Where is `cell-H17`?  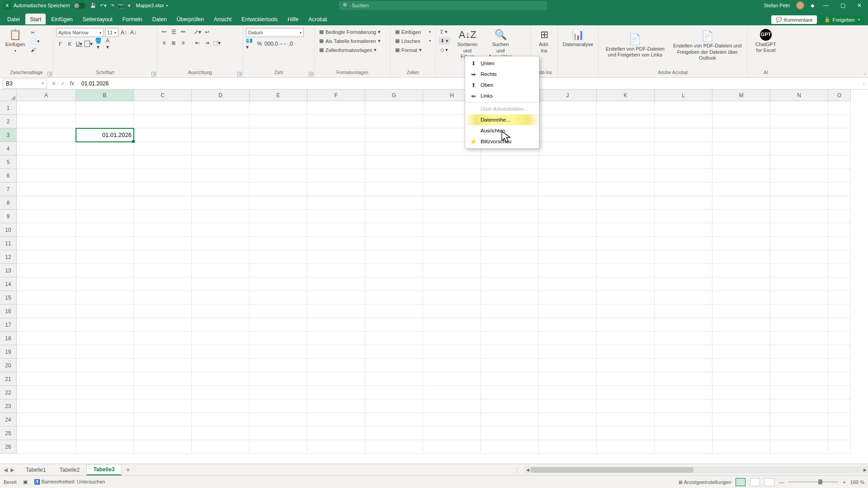 cell-H17 is located at coordinates (452, 325).